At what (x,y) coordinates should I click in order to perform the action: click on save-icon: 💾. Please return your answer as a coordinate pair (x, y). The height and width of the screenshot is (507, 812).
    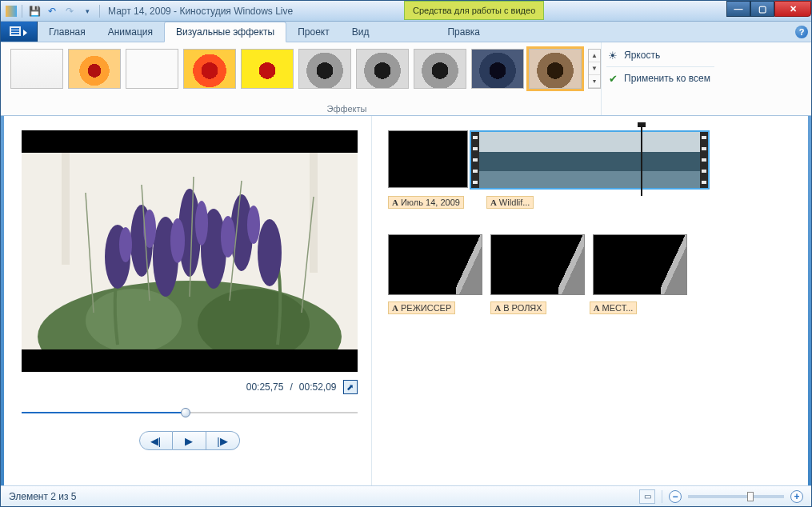
    Looking at the image, I should click on (34, 11).